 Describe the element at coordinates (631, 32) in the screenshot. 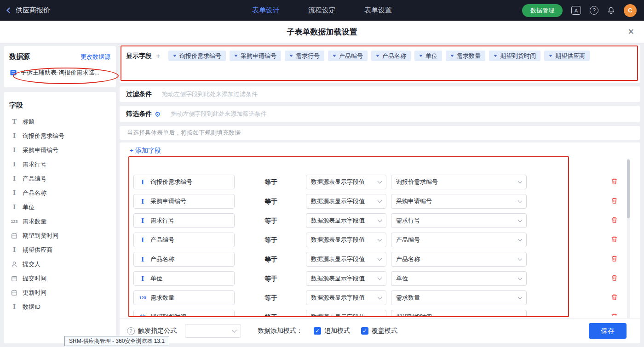

I see `close-icon: ×` at that location.